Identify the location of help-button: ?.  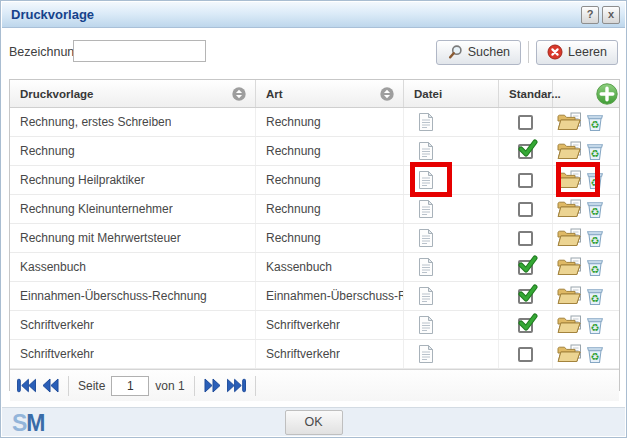
(590, 15).